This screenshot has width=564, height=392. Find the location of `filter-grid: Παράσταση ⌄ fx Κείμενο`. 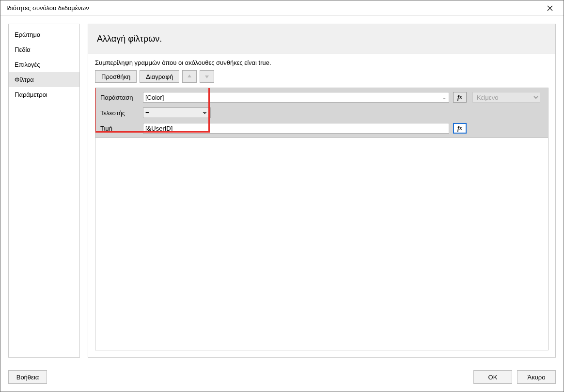

filter-grid: Παράσταση ⌄ fx Κείμενο is located at coordinates (320, 113).